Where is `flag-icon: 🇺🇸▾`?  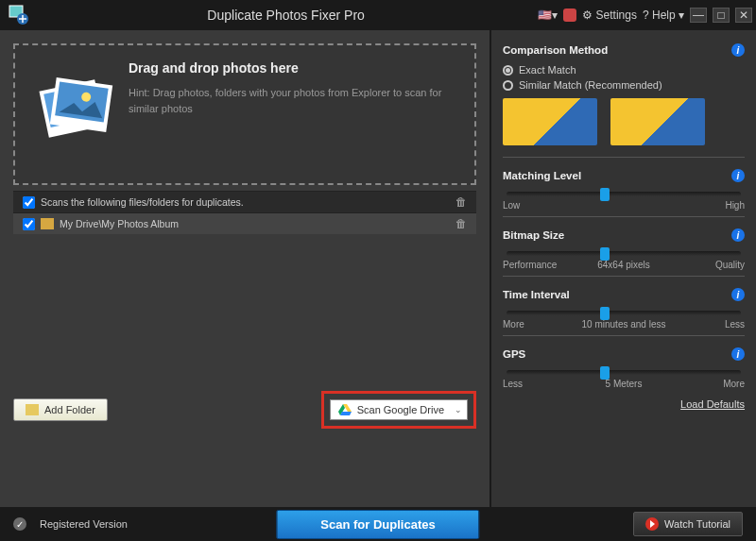 flag-icon: 🇺🇸▾ is located at coordinates (548, 15).